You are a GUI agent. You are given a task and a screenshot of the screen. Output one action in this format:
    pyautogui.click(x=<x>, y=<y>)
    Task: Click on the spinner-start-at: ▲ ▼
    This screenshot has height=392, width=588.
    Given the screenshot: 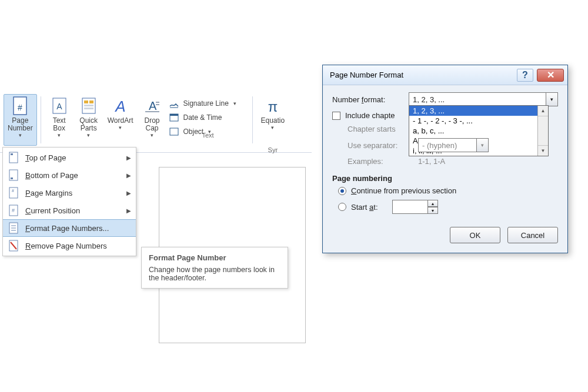 What is the action you would take?
    pyautogui.click(x=415, y=207)
    